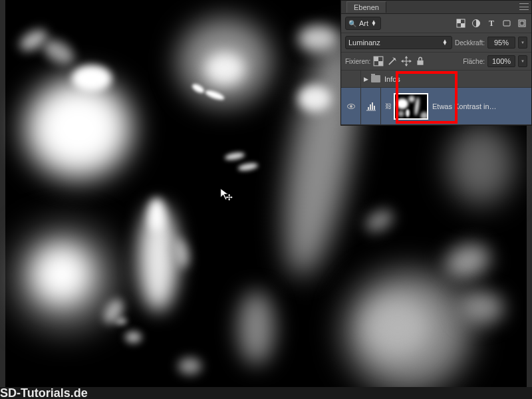  Describe the element at coordinates (358, 61) in the screenshot. I see `lock-label: Fixieren:` at that location.